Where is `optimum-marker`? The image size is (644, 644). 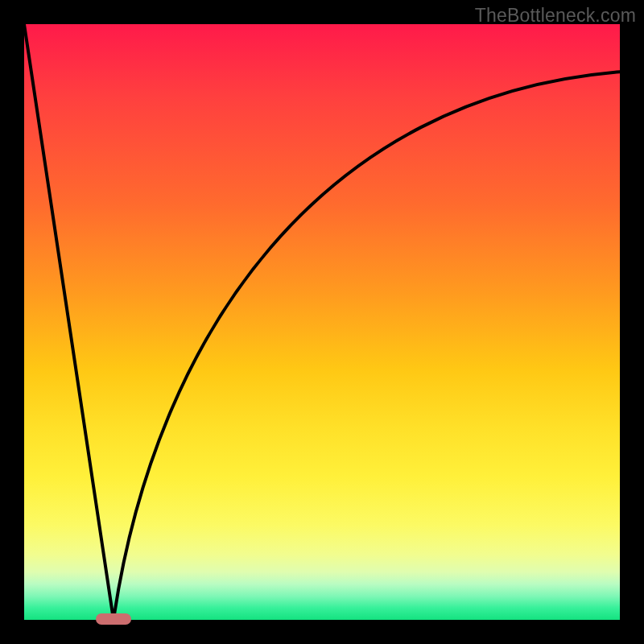
optimum-marker is located at coordinates (114, 619).